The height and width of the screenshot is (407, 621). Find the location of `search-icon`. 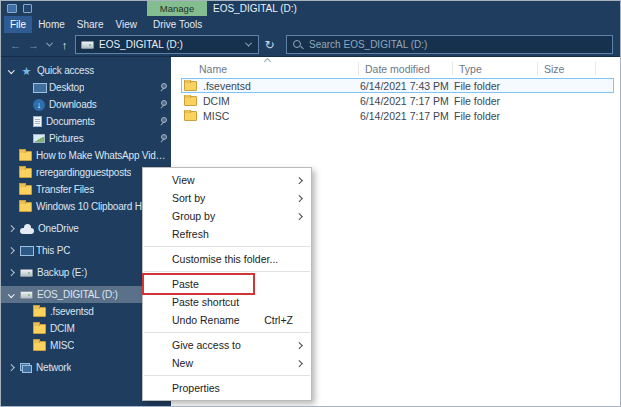

search-icon is located at coordinates (298, 44).